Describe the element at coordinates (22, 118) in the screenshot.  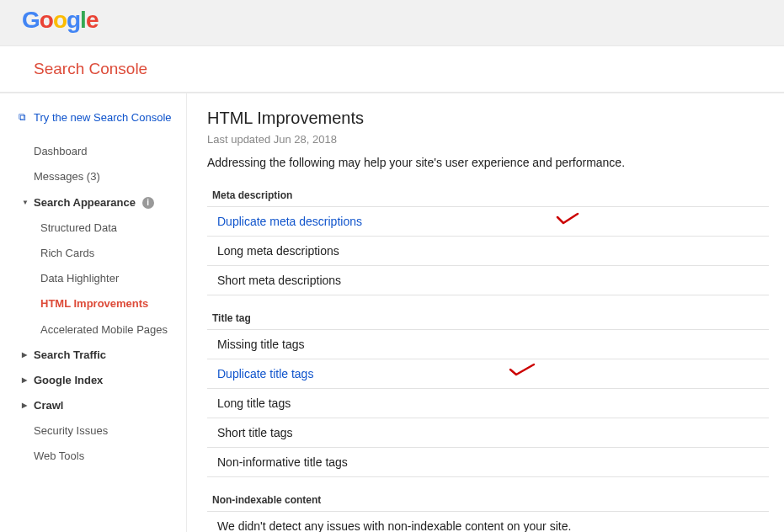
I see `popout-icon: ⧉` at that location.